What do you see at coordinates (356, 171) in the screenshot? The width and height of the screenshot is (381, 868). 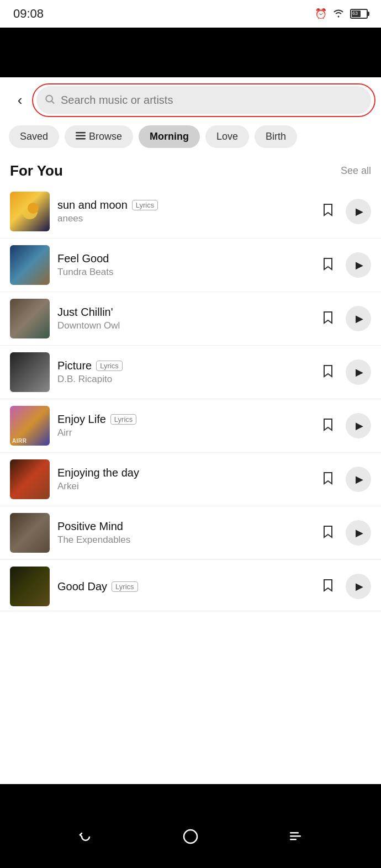 I see `see-all-button: See all` at bounding box center [356, 171].